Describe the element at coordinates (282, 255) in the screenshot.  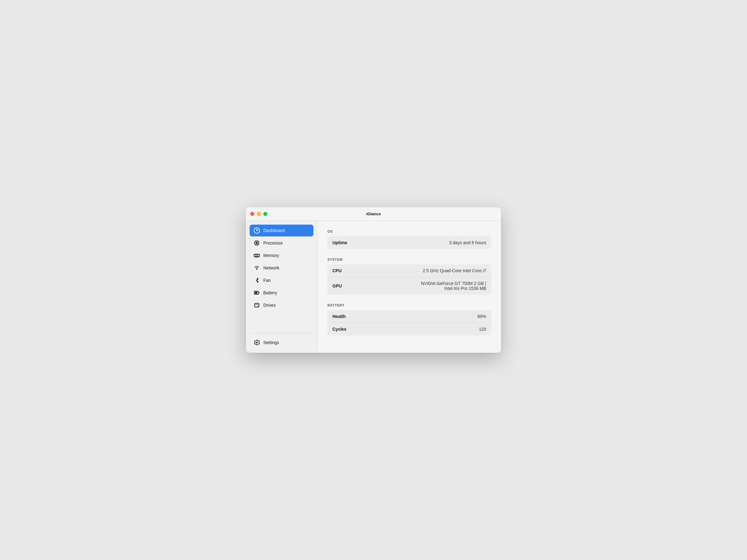
I see `sidebar-item-memory: Memory` at that location.